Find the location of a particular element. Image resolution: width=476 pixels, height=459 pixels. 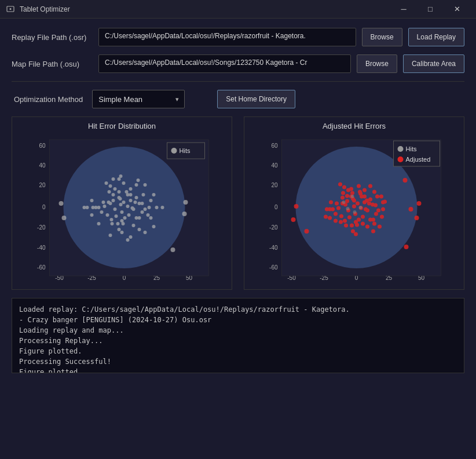

log-line: - Crazy banger [PENGUINS] (2024-10-27) O… is located at coordinates (238, 320).